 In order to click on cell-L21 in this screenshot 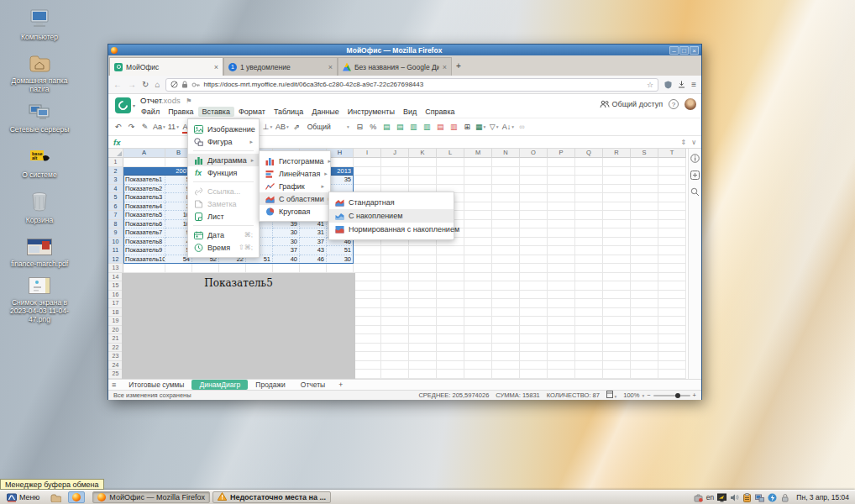, I will do `click(450, 339)`.